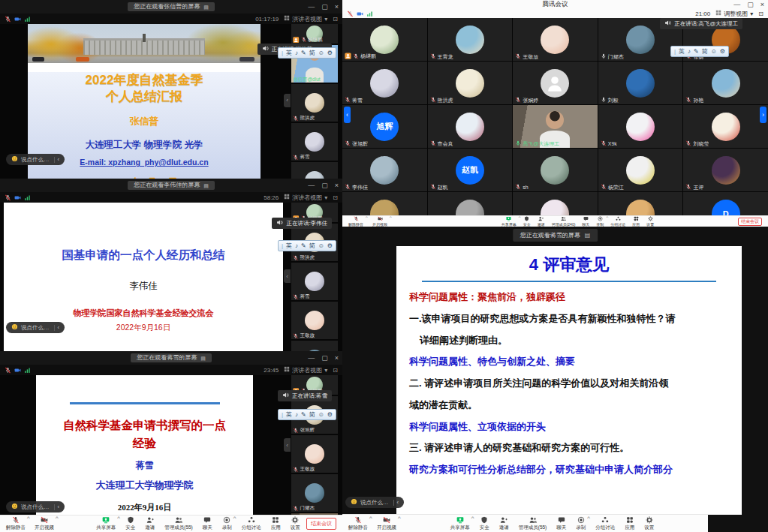  Describe the element at coordinates (564, 221) in the screenshot. I see `manage-members-button: 管理成员(240)` at that location.